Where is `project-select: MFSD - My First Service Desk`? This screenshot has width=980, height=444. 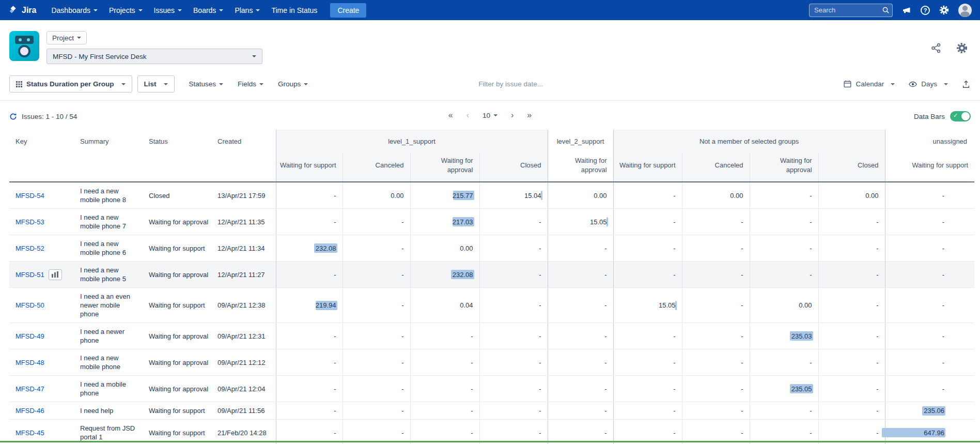 project-select: MFSD - My First Service Desk is located at coordinates (154, 56).